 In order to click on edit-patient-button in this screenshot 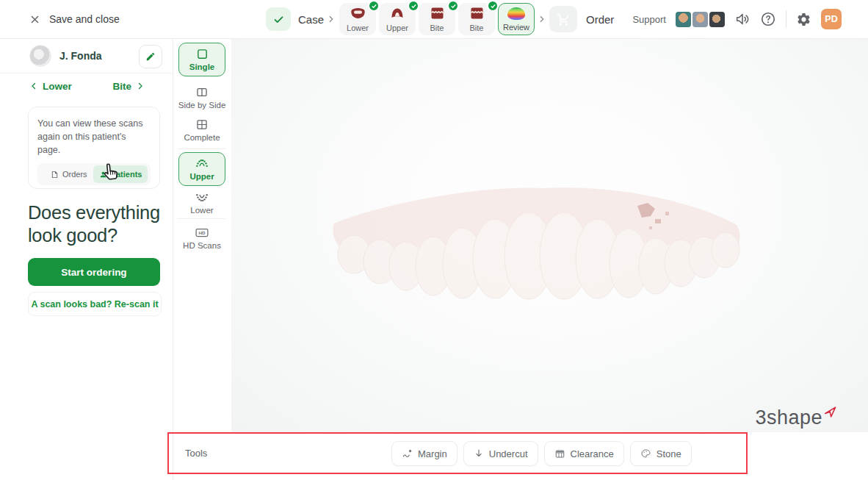, I will do `click(151, 57)`.